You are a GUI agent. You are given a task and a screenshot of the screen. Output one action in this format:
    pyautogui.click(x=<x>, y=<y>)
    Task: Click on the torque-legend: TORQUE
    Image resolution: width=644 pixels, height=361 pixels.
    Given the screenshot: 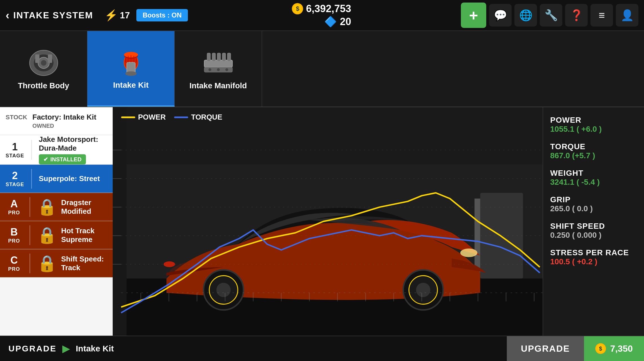 What is the action you would take?
    pyautogui.click(x=198, y=117)
    